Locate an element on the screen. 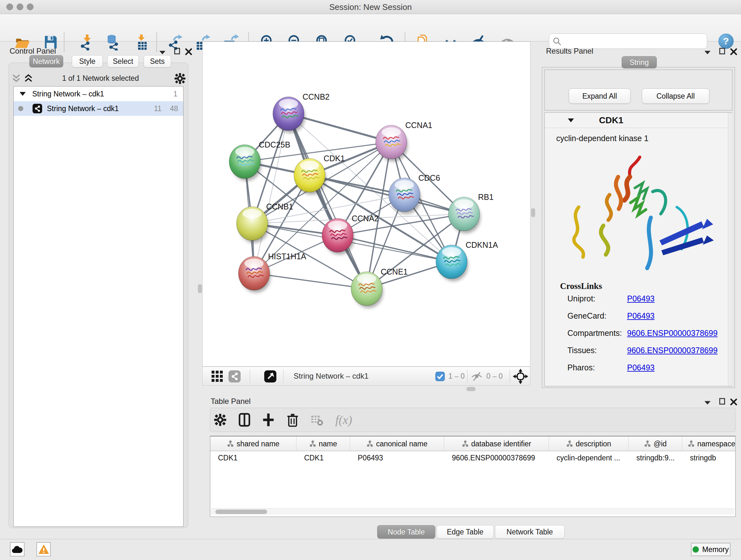  column-label: description is located at coordinates (594, 444).